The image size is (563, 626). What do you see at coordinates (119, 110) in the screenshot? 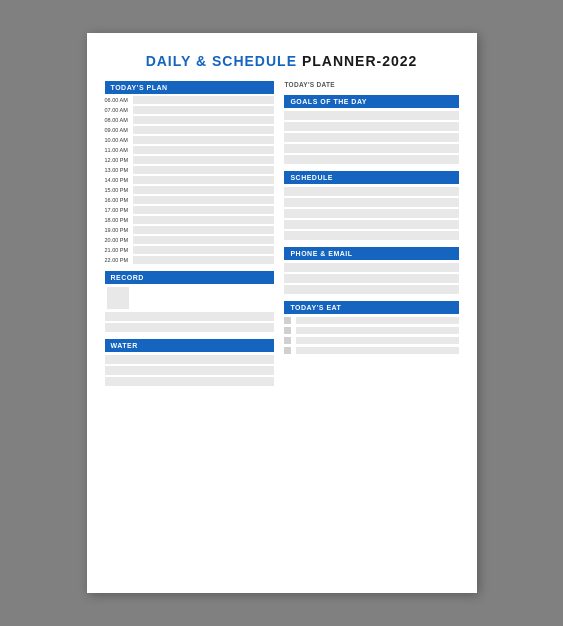
I see `time-label: 07.00 AM` at bounding box center [119, 110].